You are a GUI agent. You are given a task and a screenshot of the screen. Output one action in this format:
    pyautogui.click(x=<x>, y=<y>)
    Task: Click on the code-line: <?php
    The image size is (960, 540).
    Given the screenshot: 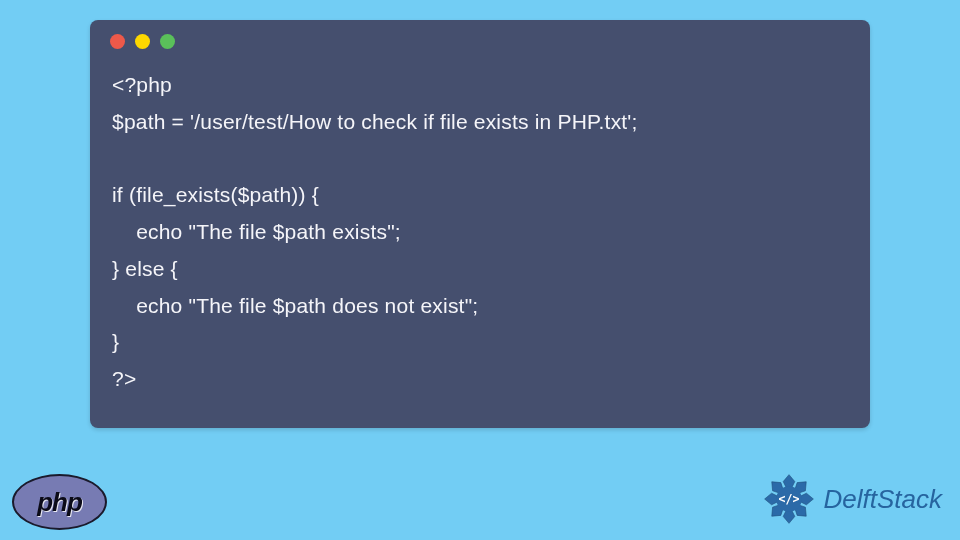 What is the action you would take?
    pyautogui.click(x=142, y=84)
    